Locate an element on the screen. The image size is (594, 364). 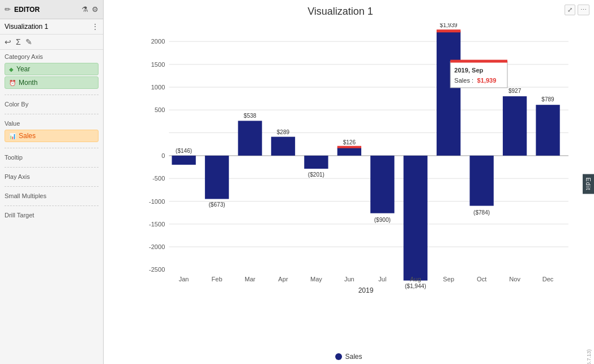
edit-button: Edit is located at coordinates (588, 185).